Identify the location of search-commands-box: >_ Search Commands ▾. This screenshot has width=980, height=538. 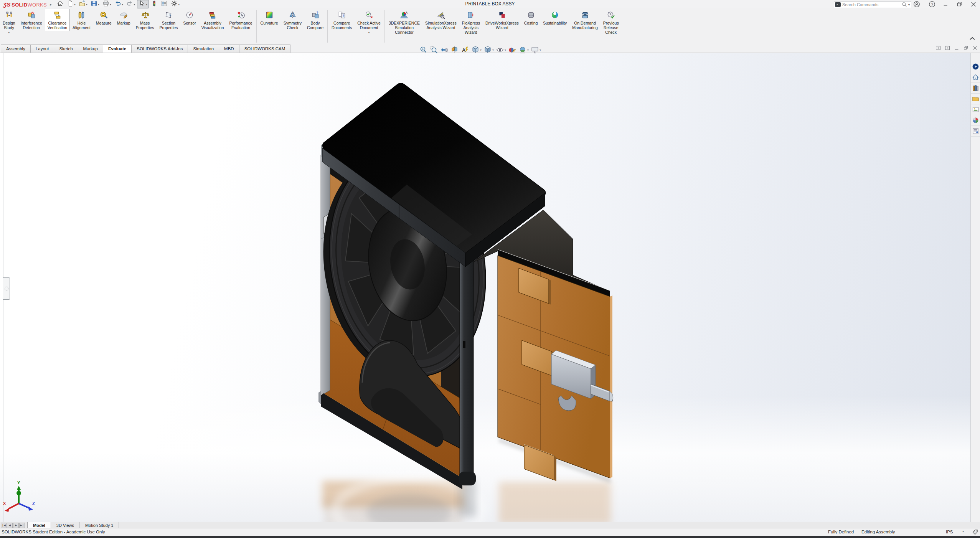
(873, 5).